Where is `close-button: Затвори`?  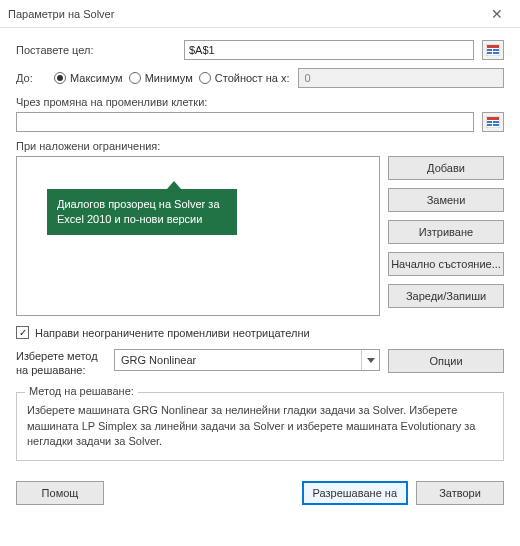 close-button: Затвори is located at coordinates (460, 493).